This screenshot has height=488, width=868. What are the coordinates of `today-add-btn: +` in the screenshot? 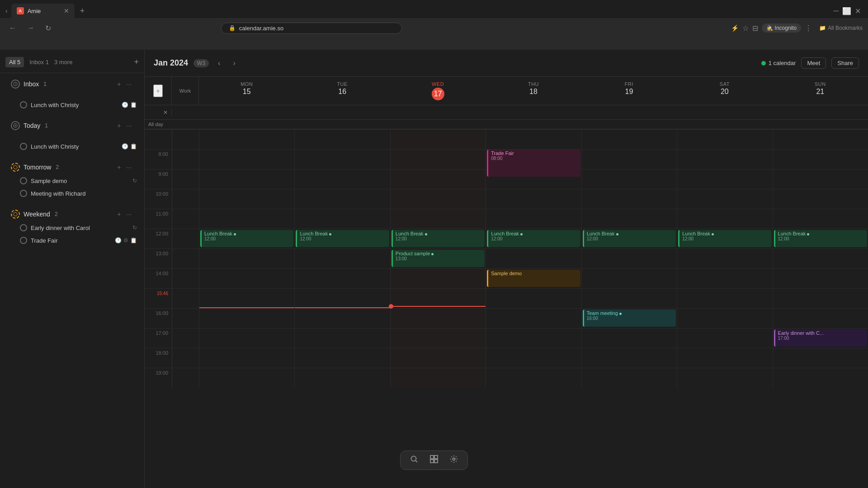 It's located at (119, 126).